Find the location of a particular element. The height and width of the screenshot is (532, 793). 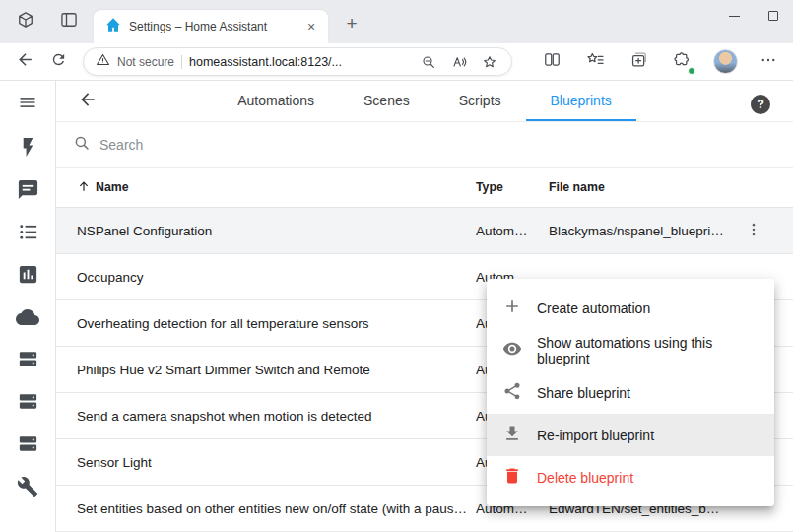

more-menu-icon is located at coordinates (768, 62).